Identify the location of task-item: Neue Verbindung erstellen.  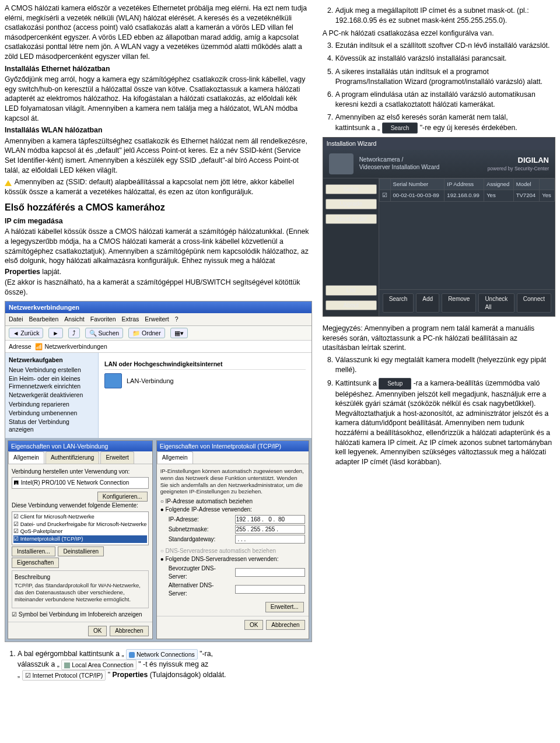
(51, 370).